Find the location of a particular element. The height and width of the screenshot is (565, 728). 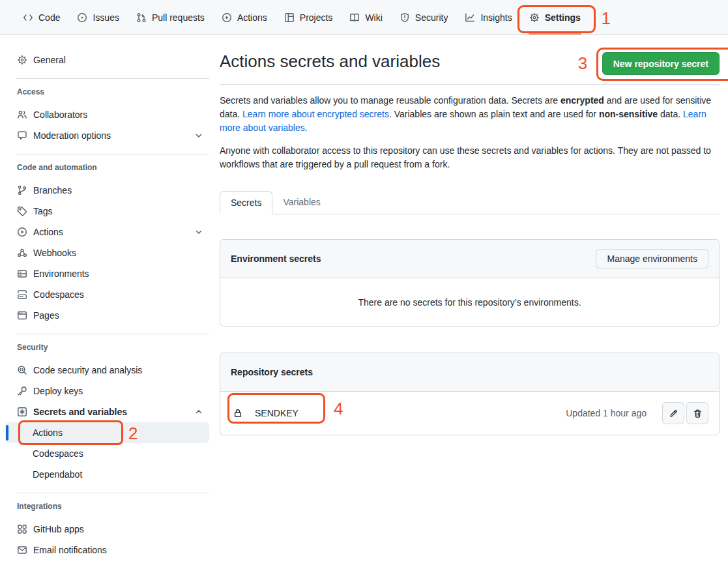

nav-tab-label: Code is located at coordinates (50, 18).